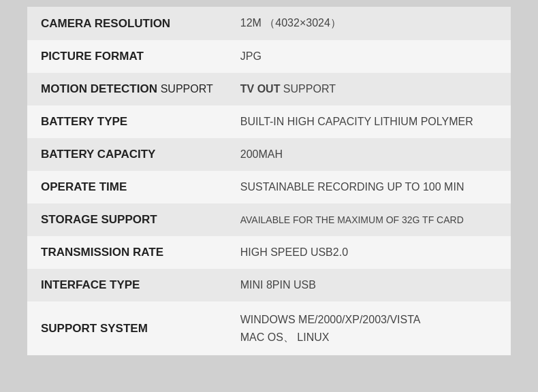 This screenshot has height=392, width=538. Describe the element at coordinates (269, 89) in the screenshot. I see `table-row: MOTION DETECTION SUPPORTTV OUT SUPPORT` at that location.